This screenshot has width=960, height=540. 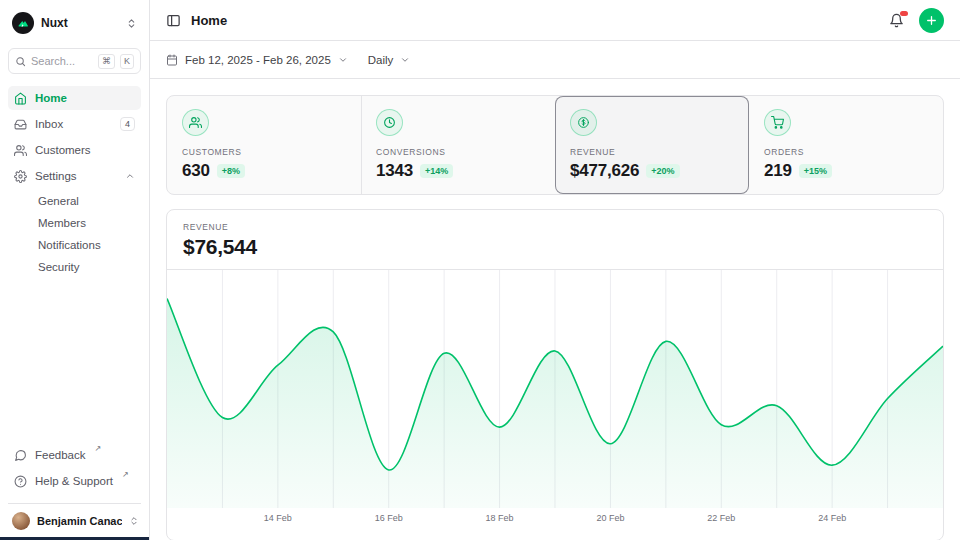 I want to click on x-tick-label: 18 Feb, so click(x=500, y=518).